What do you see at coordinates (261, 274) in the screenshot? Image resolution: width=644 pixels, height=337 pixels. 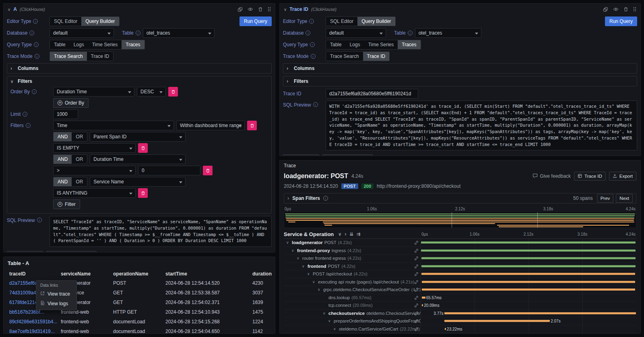 I see `column-header-duration: duration` at bounding box center [261, 274].